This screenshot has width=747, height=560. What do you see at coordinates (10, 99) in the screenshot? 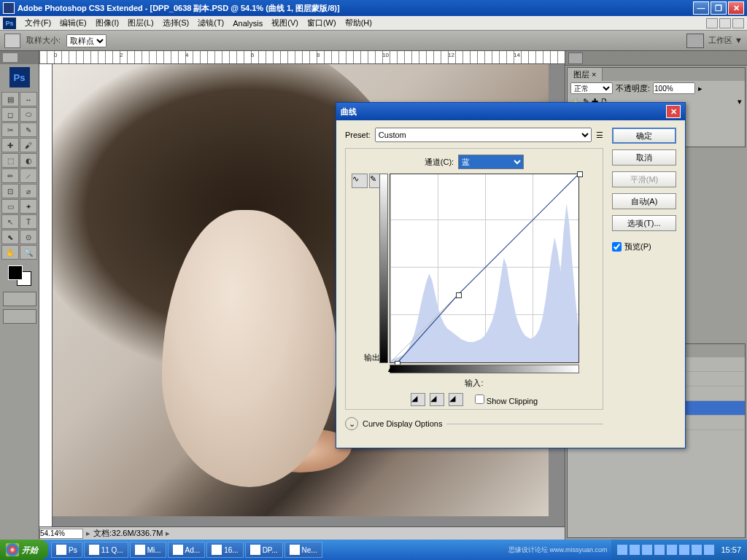
I see `tool-0: ▤` at bounding box center [10, 99].